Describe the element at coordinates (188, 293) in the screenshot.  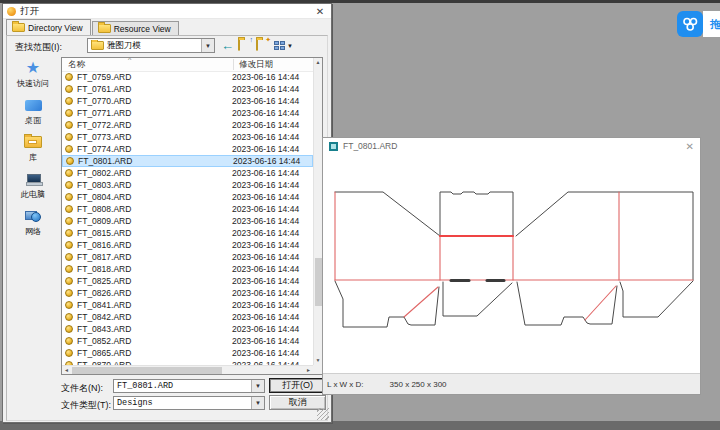
I see `file-row: FT_0826.ARD2023-06-16 14:44` at that location.